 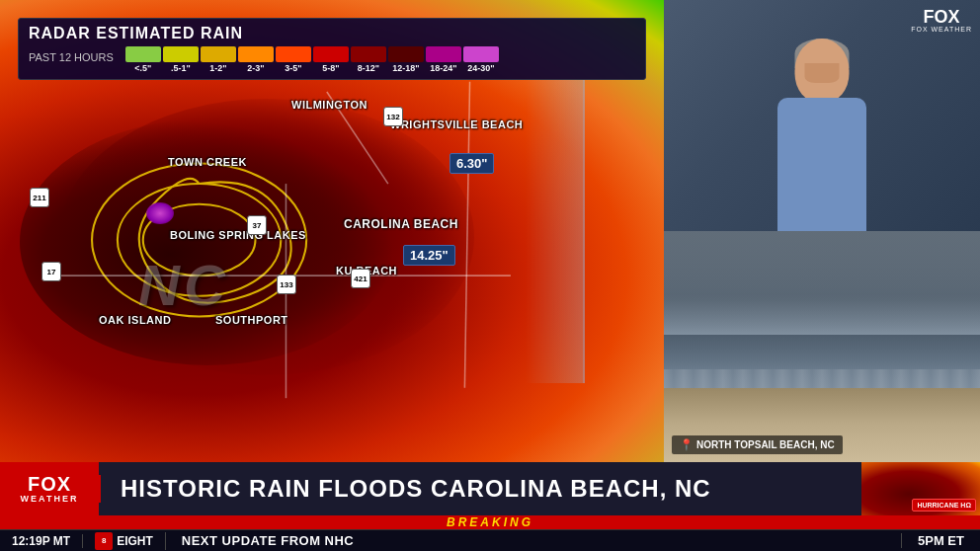 I want to click on road-marker-132: 132, so click(x=393, y=117).